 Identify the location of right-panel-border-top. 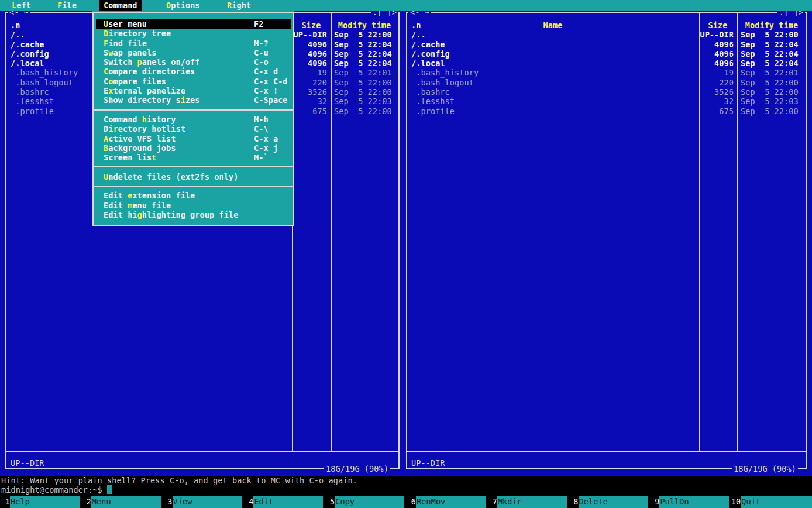
(607, 13).